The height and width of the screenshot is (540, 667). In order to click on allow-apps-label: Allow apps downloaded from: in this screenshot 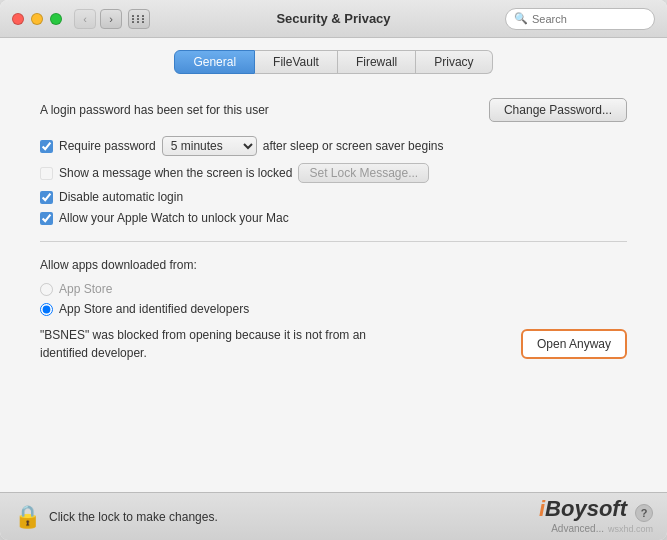, I will do `click(334, 265)`.